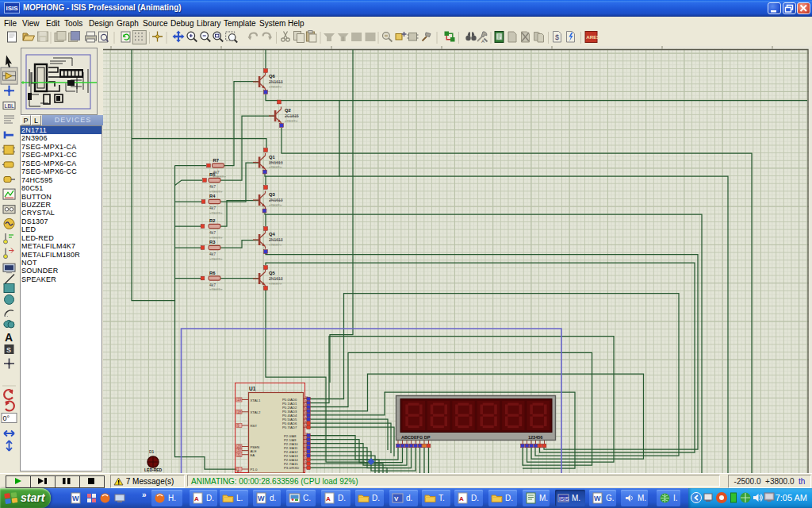  Describe the element at coordinates (238, 425) in the screenshot. I see `svg-text: 9` at that location.